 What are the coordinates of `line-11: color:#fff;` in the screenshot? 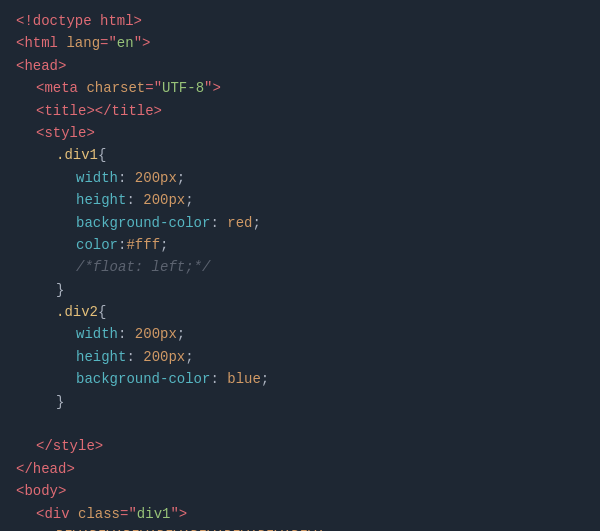 It's located at (300, 245).